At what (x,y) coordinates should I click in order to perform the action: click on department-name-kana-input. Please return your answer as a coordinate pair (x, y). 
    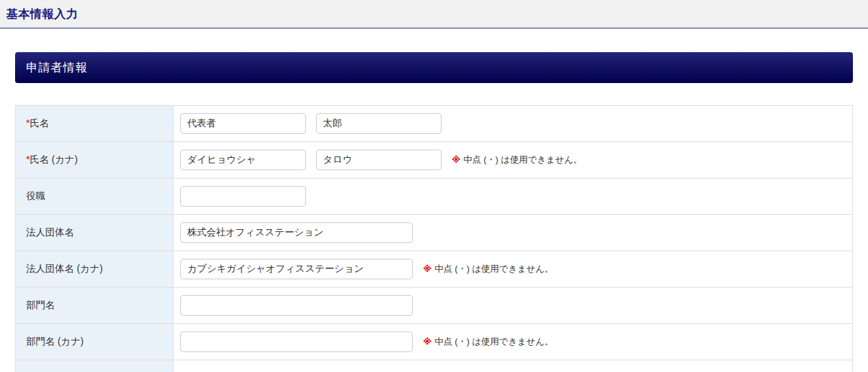
    Looking at the image, I should click on (296, 342).